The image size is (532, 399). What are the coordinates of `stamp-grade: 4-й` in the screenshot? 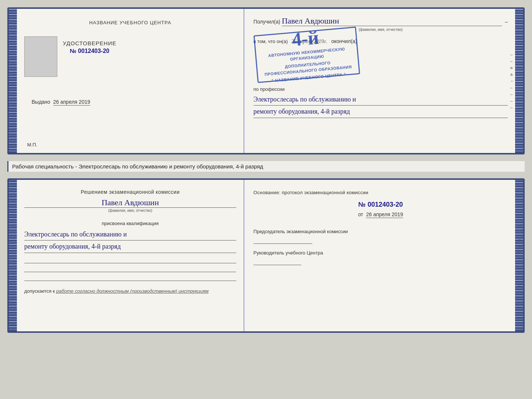 It's located at (305, 39).